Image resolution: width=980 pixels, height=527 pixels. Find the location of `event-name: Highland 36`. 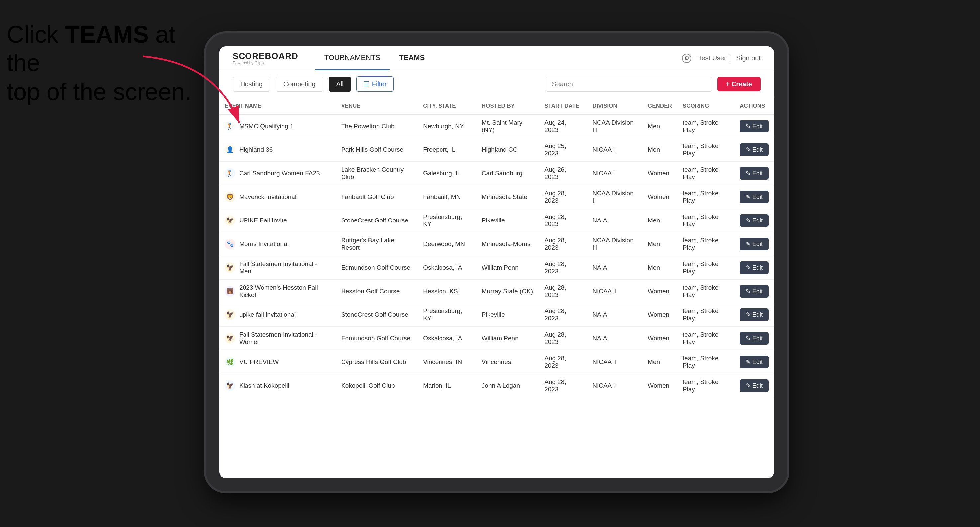

event-name: Highland 36 is located at coordinates (256, 150).